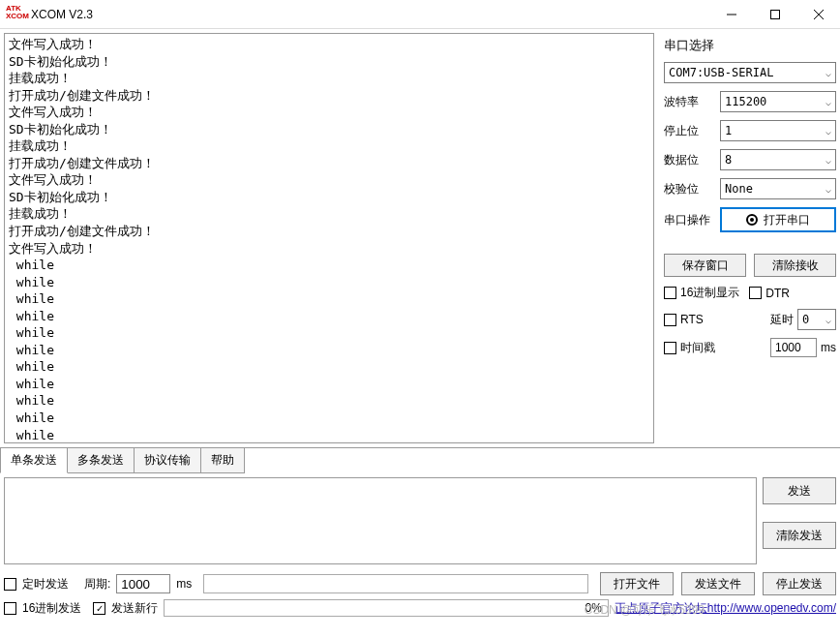 The height and width of the screenshot is (638, 840). I want to click on progress-bar: 0%, so click(385, 608).